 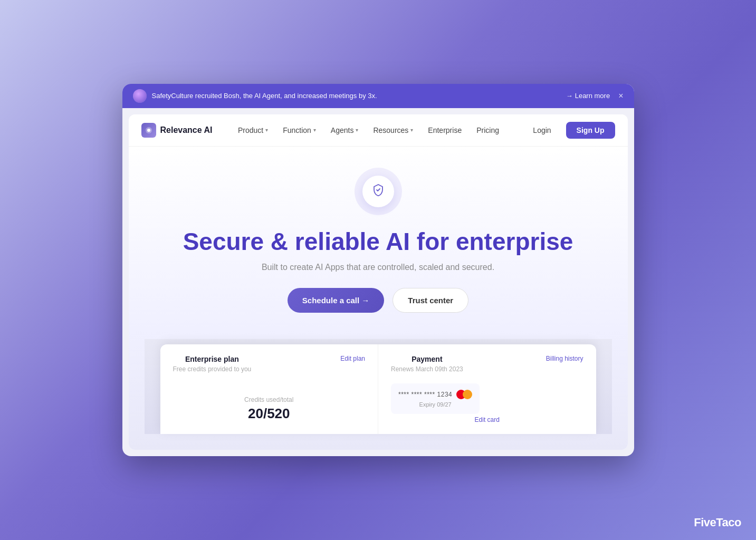 What do you see at coordinates (212, 369) in the screenshot?
I see `enterprise-plan-subtitle: Free credits provided to you` at bounding box center [212, 369].